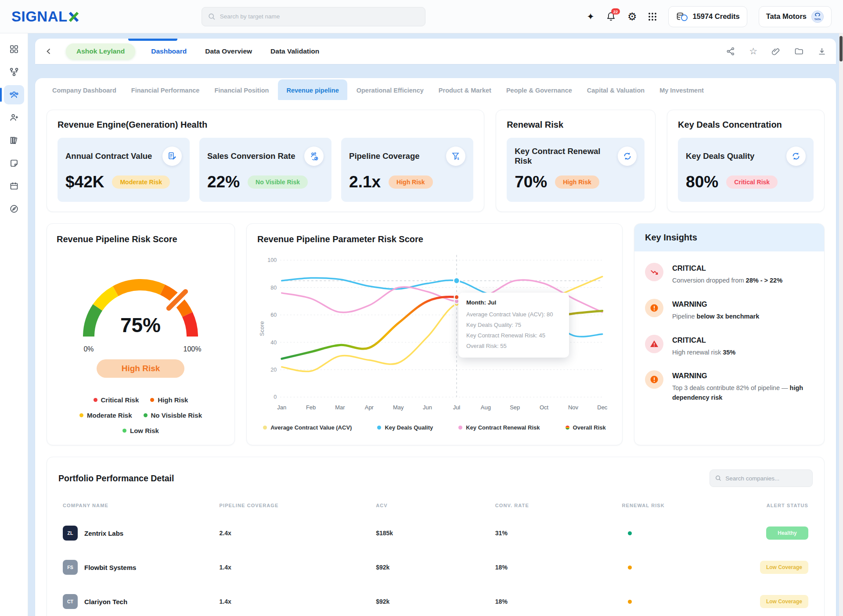 This screenshot has height=616, width=843. Describe the element at coordinates (109, 156) in the screenshot. I see `acv-label: Annual Contract Value` at that location.